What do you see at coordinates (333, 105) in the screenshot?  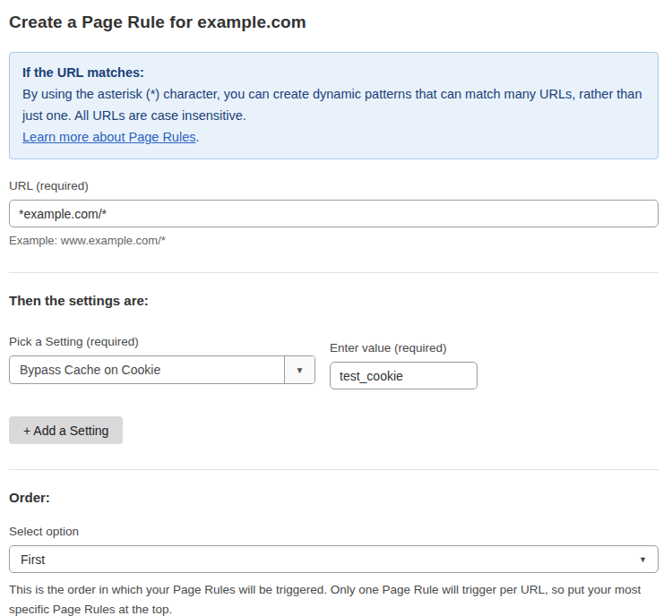 I see `info-box-body: By using the asterisk (*) character, you…` at bounding box center [333, 105].